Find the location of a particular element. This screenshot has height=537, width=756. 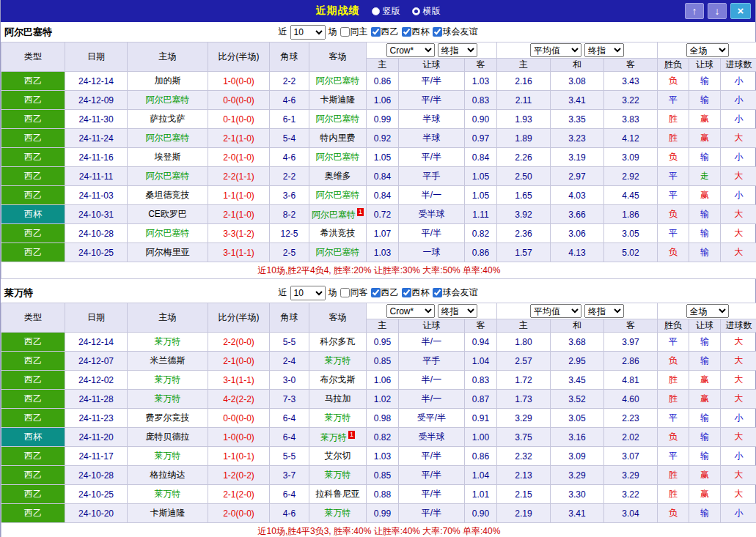

home-team: 萨拉戈萨 is located at coordinates (168, 119).